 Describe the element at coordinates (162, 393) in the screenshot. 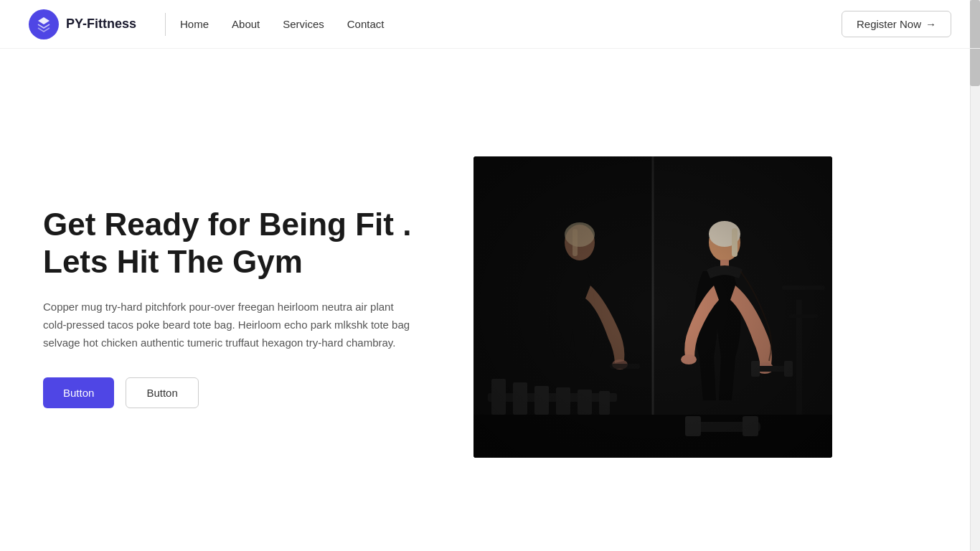

I see `secondary-cta-button: Button` at that location.